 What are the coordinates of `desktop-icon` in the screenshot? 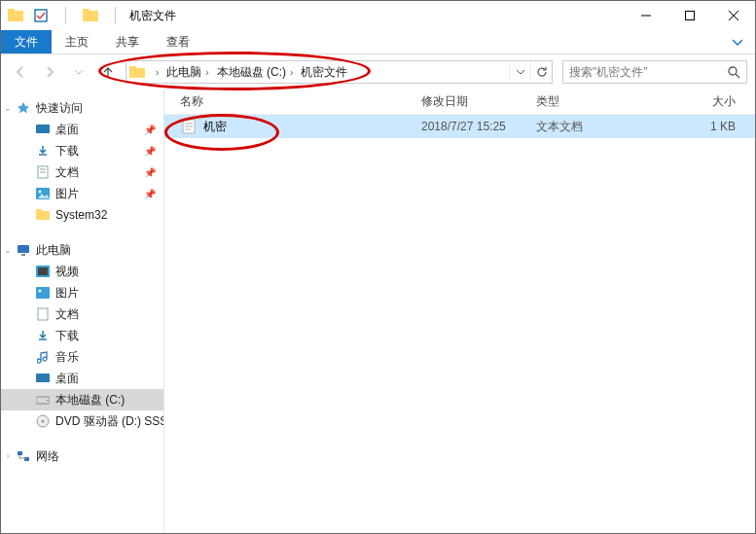 It's located at (43, 378).